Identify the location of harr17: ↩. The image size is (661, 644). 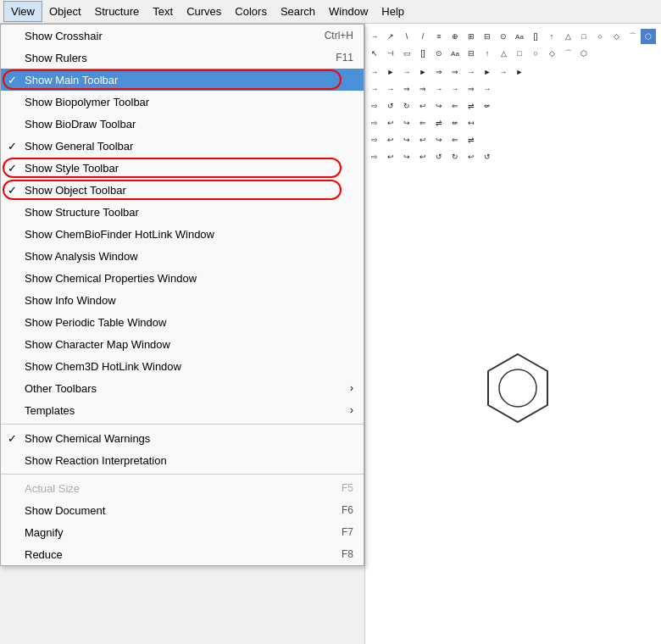
(391, 140).